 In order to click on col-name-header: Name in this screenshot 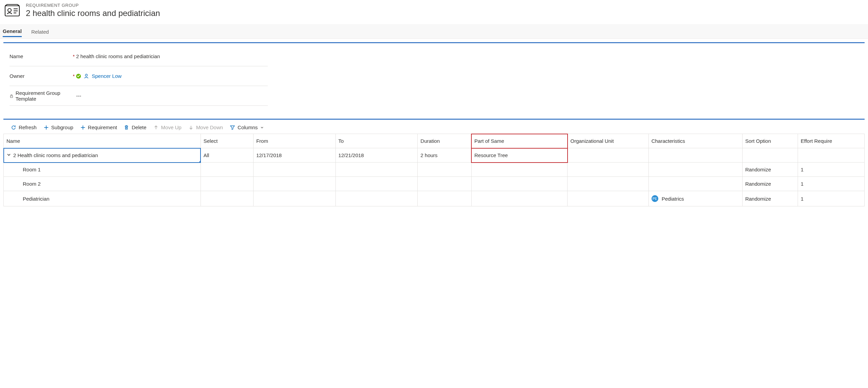, I will do `click(102, 141)`.